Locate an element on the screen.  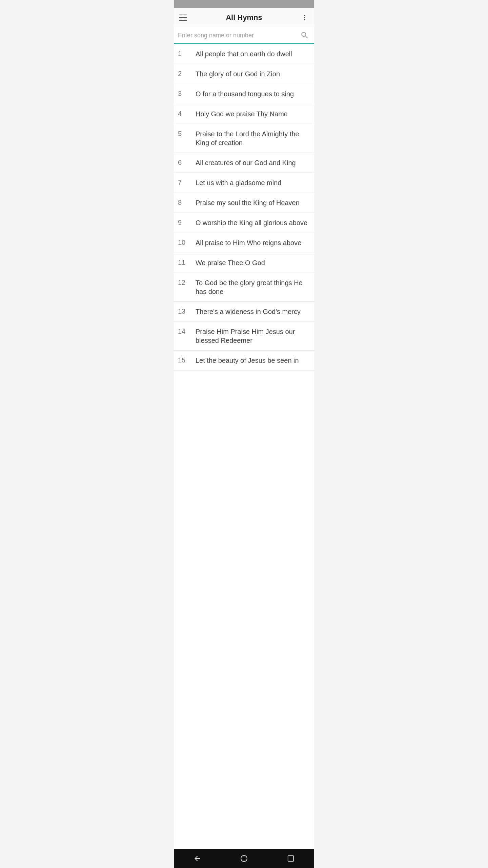
hymn-list-item: 6All creatures of our God and King is located at coordinates (244, 163).